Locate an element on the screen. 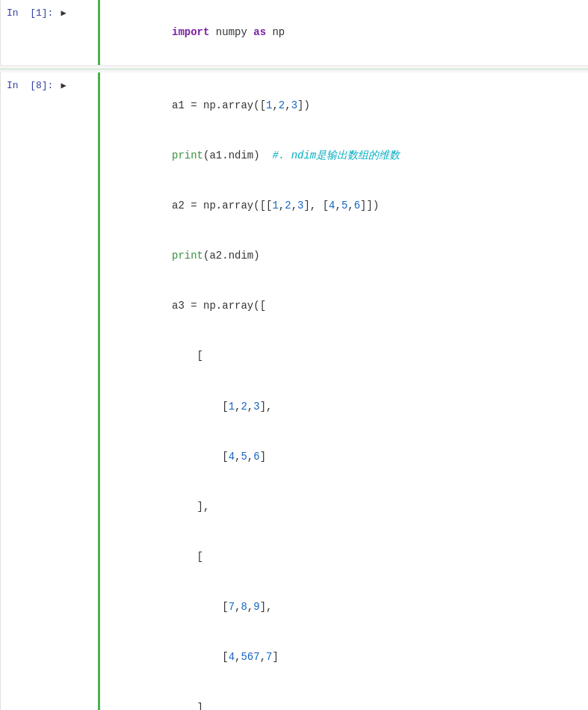  plain-np: np is located at coordinates (275, 32).